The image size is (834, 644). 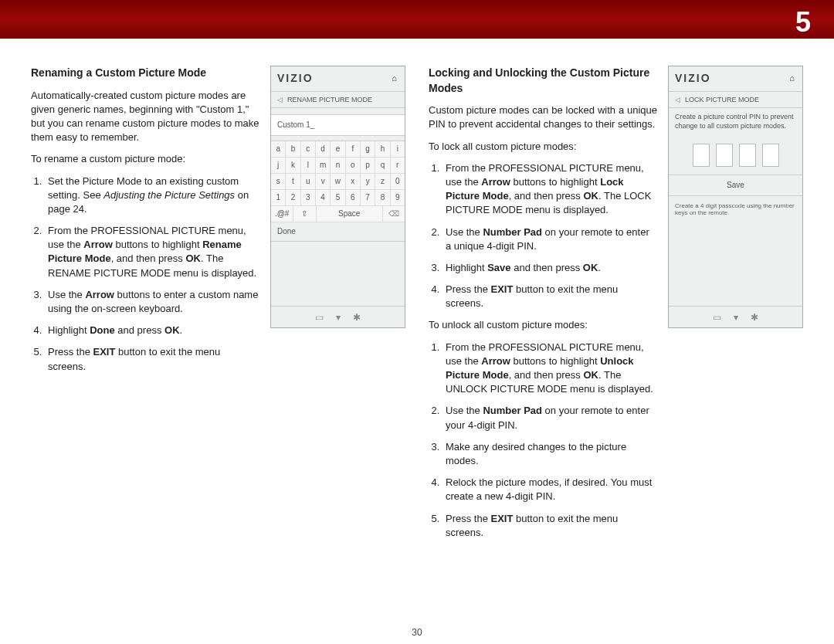 I want to click on left-steps: Set the Picture Mode to an existing cust…, so click(x=145, y=274).